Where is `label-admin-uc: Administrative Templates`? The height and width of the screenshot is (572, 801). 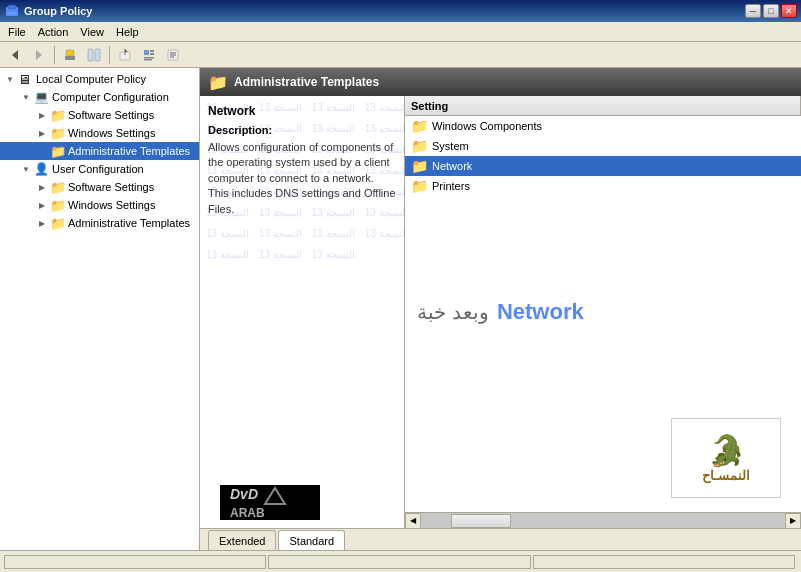 label-admin-uc: Administrative Templates is located at coordinates (129, 223).